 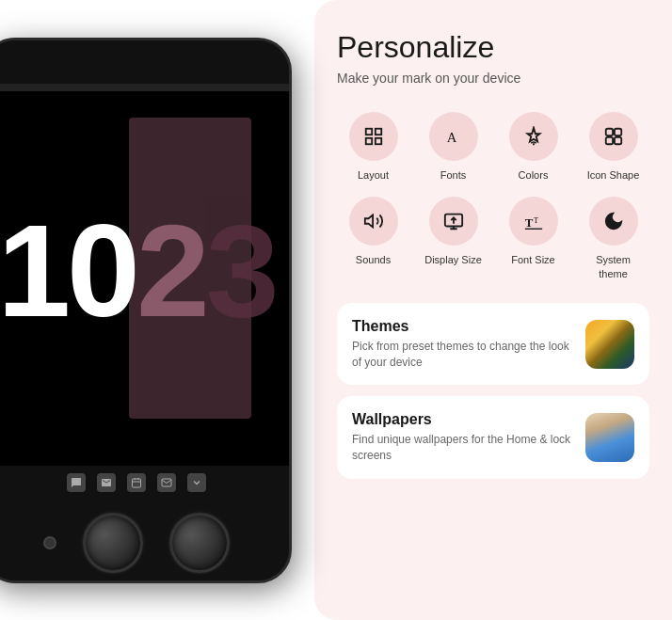 I want to click on font-size-icon-circle: T T, so click(x=534, y=221).